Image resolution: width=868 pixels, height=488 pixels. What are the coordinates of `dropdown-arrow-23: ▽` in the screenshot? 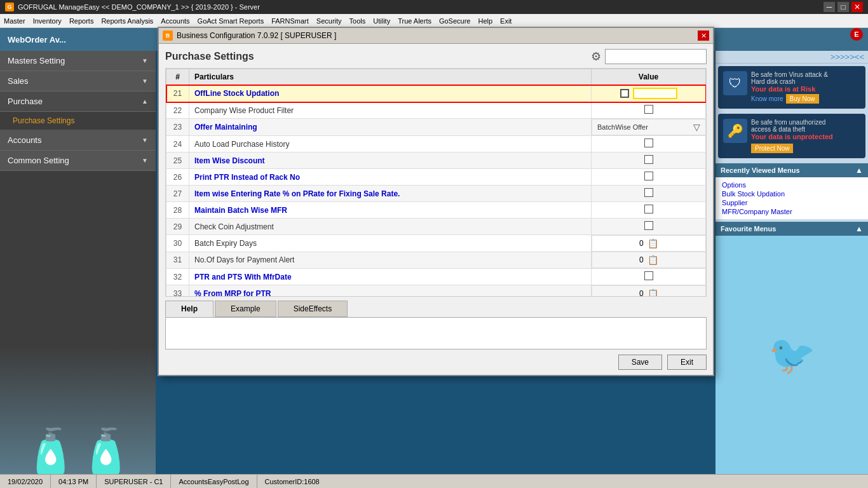 It's located at (696, 127).